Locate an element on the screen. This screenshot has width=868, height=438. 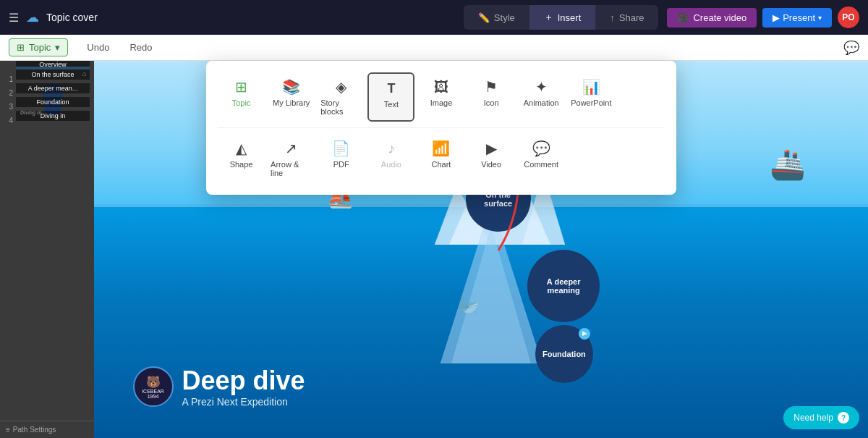
insert-arrow-line: ↗ Arrow & line is located at coordinates (291, 159).